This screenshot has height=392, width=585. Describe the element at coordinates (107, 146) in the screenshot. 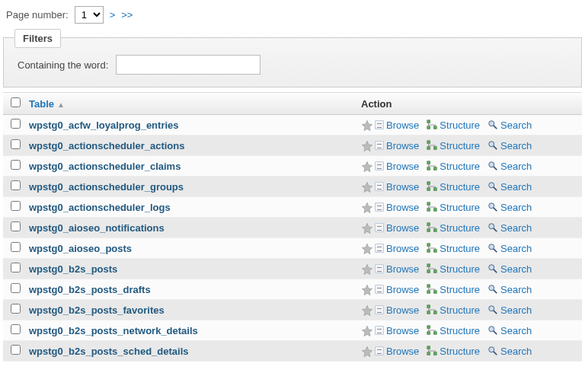

I see `table-name-link: wpstg0_actionscheduler_actions` at that location.